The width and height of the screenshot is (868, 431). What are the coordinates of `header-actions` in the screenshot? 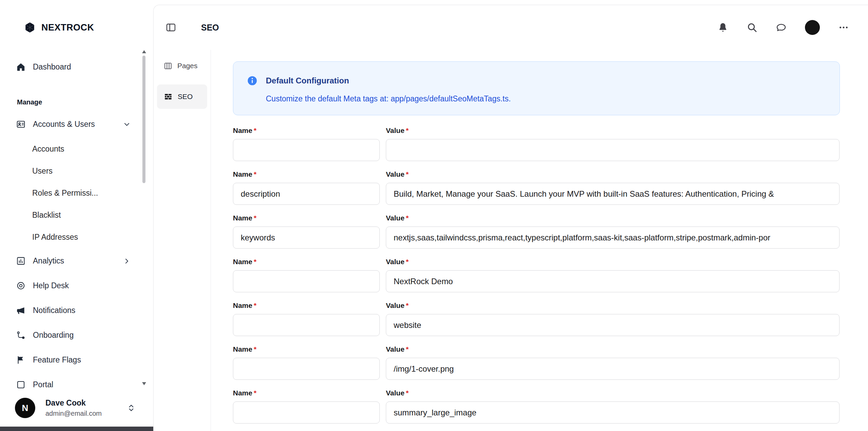 It's located at (783, 27).